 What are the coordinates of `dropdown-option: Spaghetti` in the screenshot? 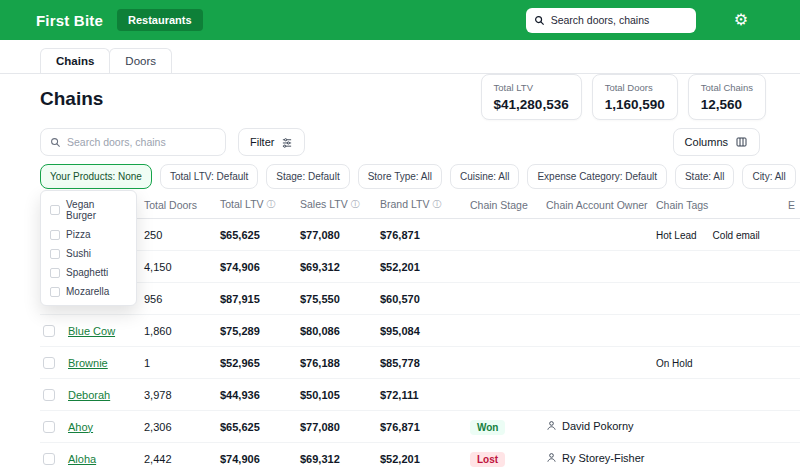 It's located at (88, 272).